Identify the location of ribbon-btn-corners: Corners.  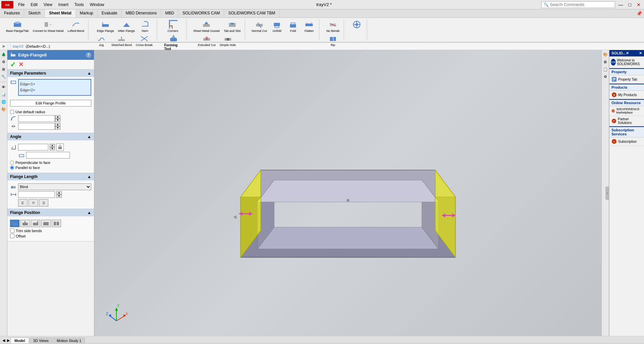
(173, 26).